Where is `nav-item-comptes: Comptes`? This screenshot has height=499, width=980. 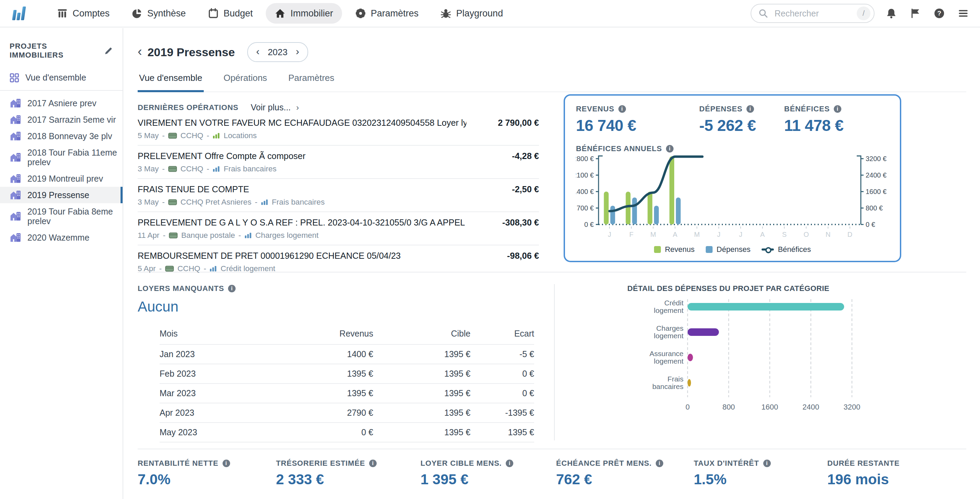
nav-item-comptes: Comptes is located at coordinates (83, 13).